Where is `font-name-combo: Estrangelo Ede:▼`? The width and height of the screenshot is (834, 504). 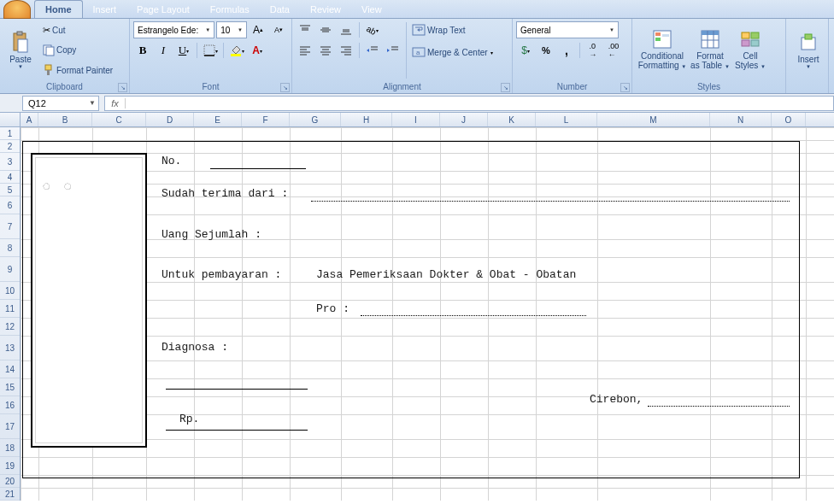 font-name-combo: Estrangelo Ede:▼ is located at coordinates (174, 30).